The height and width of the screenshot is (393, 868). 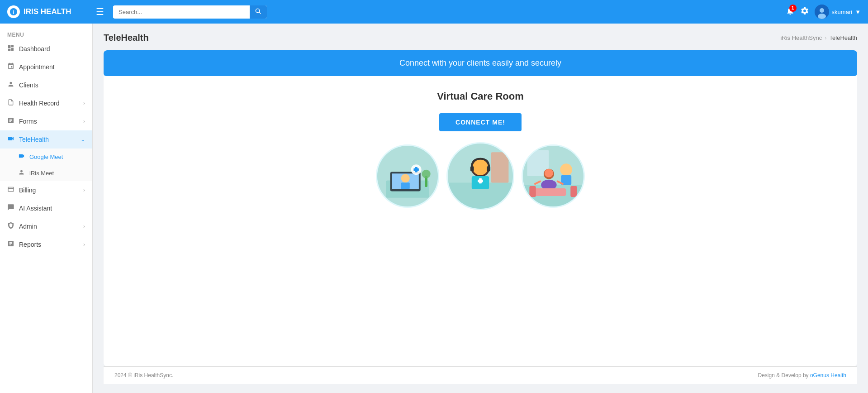 I want to click on topnav-right: 1 skumari ▼, so click(x=823, y=12).